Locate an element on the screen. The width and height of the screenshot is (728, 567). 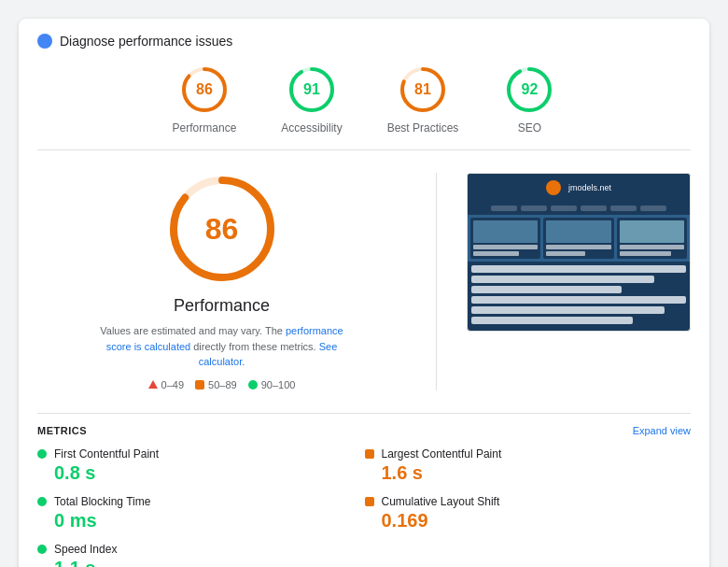
header-icon is located at coordinates (45, 41).